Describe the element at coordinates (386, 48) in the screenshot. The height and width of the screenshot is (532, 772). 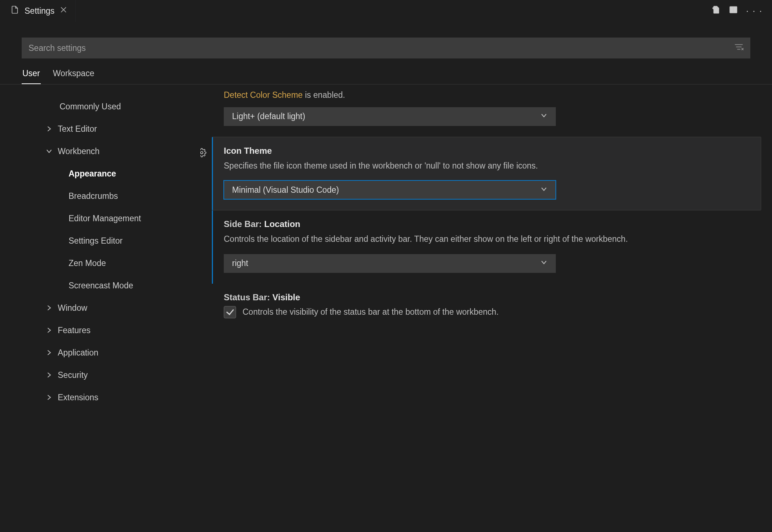
I see `settings-search` at that location.